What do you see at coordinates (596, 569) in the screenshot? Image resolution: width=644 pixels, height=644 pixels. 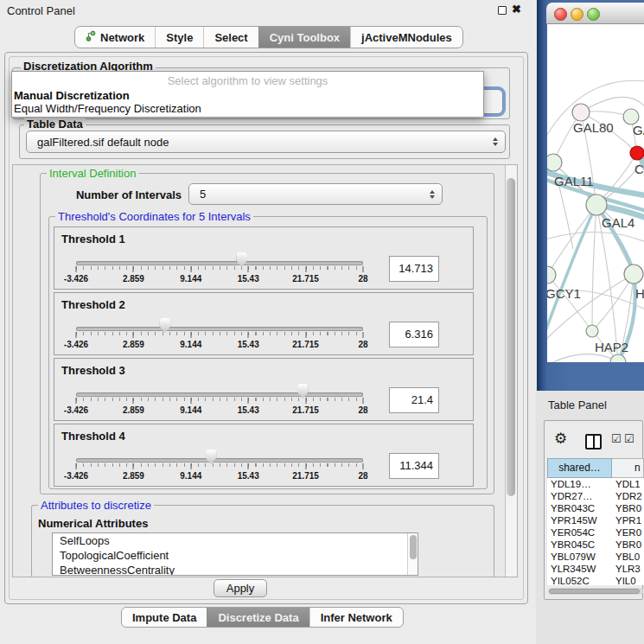 I see `table-row: YLR345WYLR3` at bounding box center [596, 569].